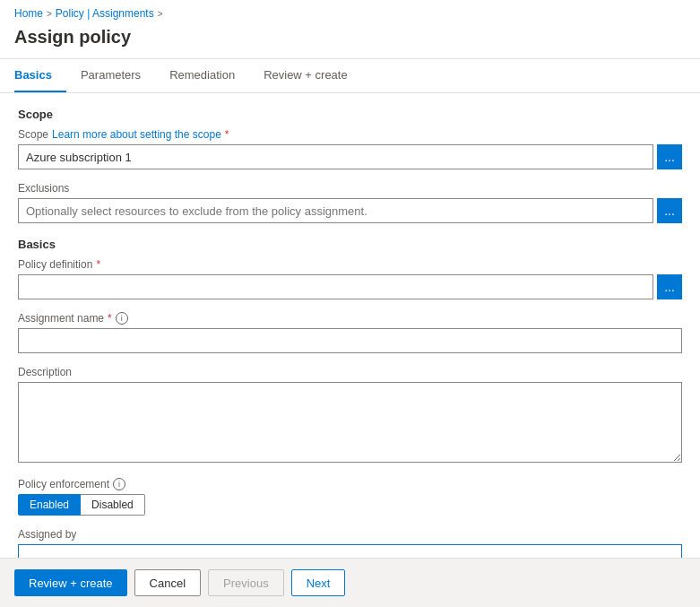  Describe the element at coordinates (350, 497) in the screenshot. I see `policy-enforcement-field-group: Policy enforcement i Enabled Disabled` at that location.